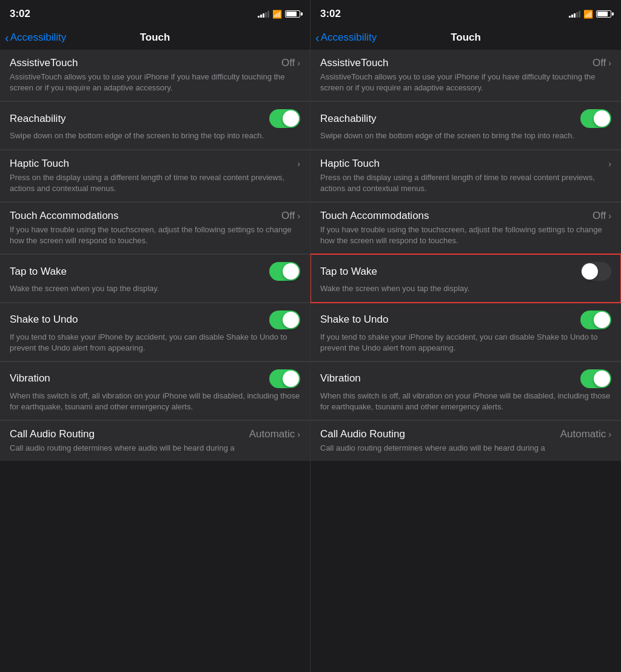 The image size is (621, 672). What do you see at coordinates (39, 38) in the screenshot?
I see `back-label: Accessibility` at bounding box center [39, 38].